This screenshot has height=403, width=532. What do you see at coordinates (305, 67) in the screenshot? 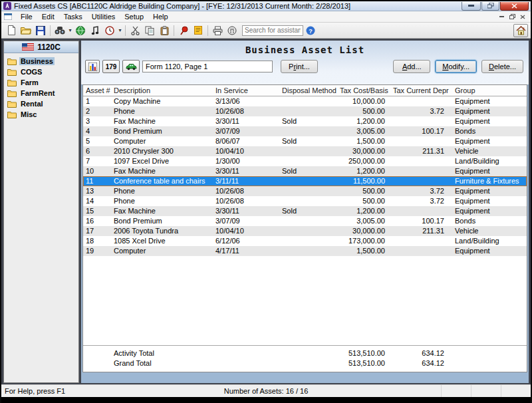
I see `control-row: 179 Form 1120, Page 1 Print... Add... Mo…` at bounding box center [305, 67].